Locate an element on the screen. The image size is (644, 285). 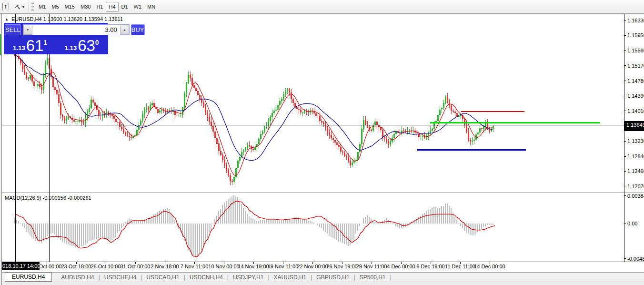
time-tick-label: 26 Nov 19:00 is located at coordinates (342, 266).